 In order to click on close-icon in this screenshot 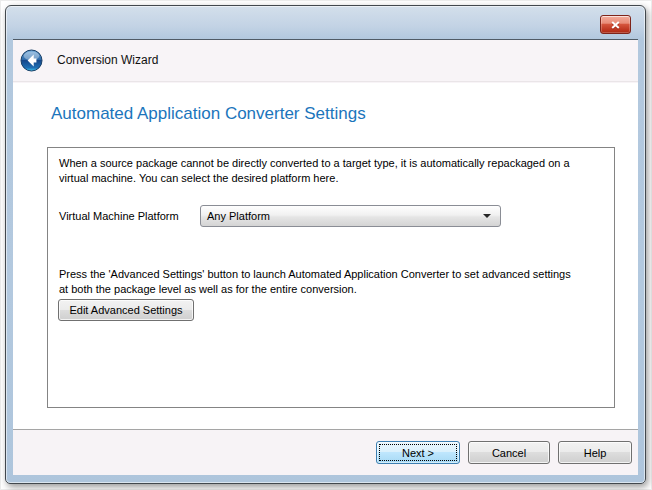, I will do `click(616, 25)`.